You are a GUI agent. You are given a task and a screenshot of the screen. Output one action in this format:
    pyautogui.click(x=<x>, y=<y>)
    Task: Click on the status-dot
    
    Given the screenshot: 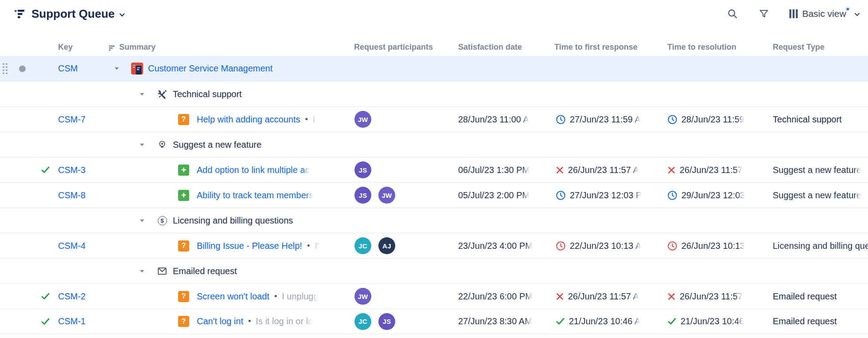 What is the action you would take?
    pyautogui.click(x=22, y=68)
    